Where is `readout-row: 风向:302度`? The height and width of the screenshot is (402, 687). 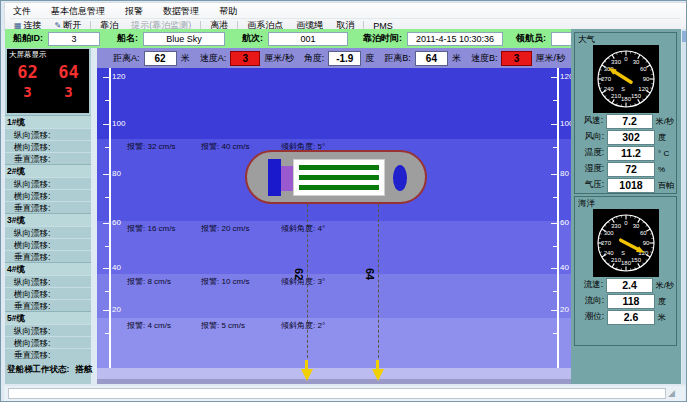
readout-row: 风向:302度 is located at coordinates (626, 137).